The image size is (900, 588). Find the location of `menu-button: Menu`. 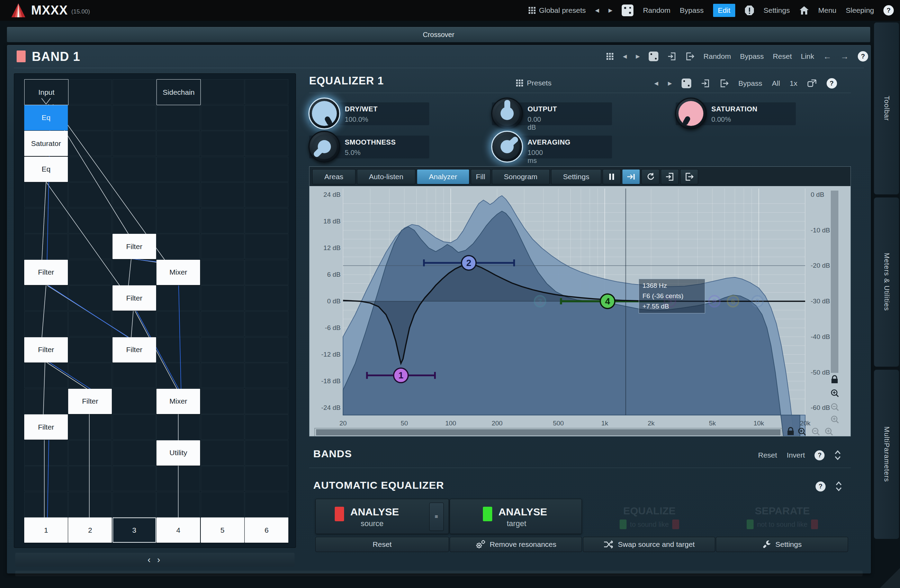

menu-button: Menu is located at coordinates (827, 10).